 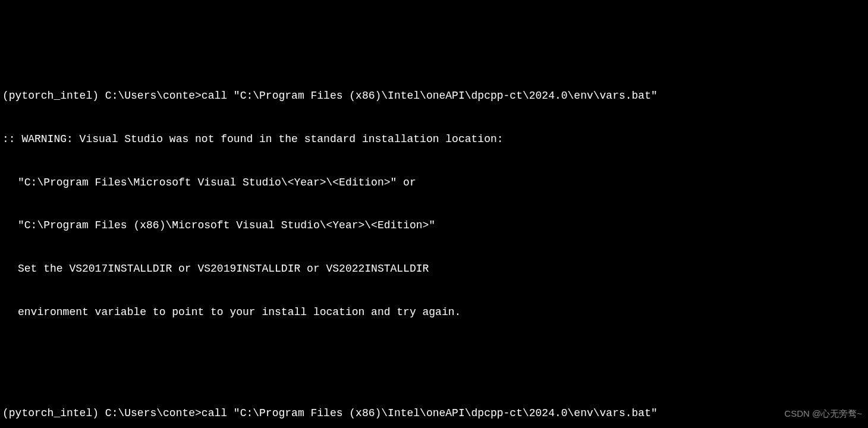 What do you see at coordinates (823, 414) in the screenshot?
I see `watermark: CSDN @心无旁骛~` at bounding box center [823, 414].